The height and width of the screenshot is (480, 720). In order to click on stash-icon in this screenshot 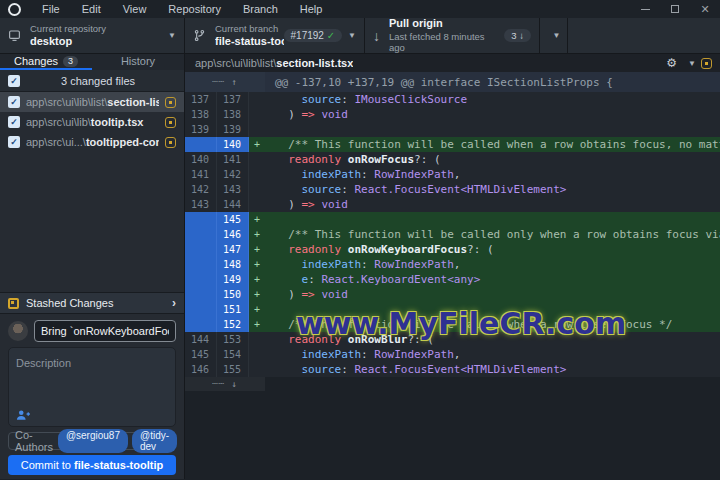, I will do `click(14, 304)`.